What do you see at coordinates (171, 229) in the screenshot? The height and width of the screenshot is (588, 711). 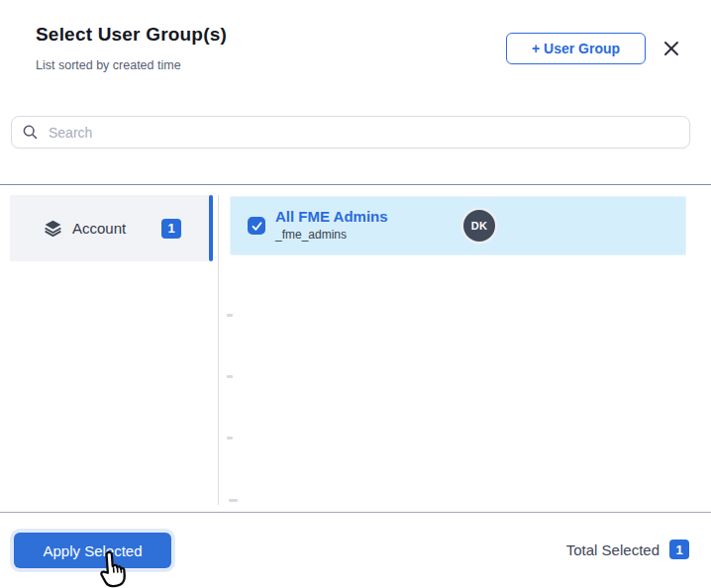 I see `account-count-badge: 1` at bounding box center [171, 229].